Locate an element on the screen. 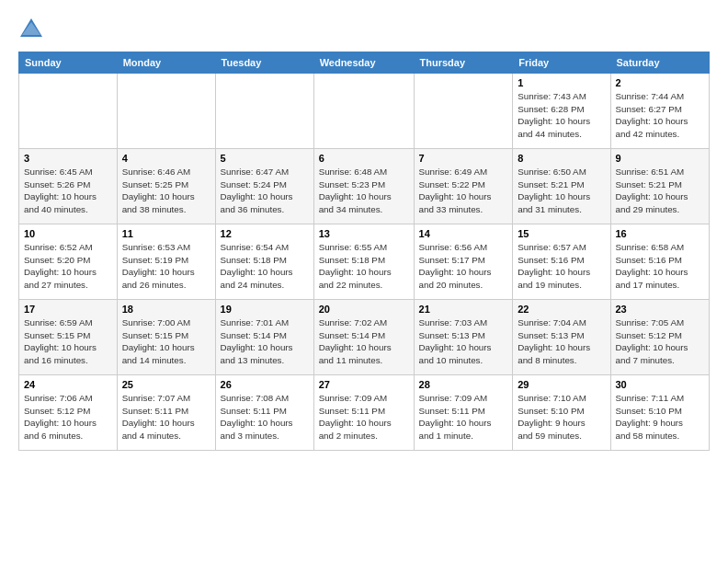 Image resolution: width=728 pixels, height=563 pixels. day-number: 25 is located at coordinates (166, 385).